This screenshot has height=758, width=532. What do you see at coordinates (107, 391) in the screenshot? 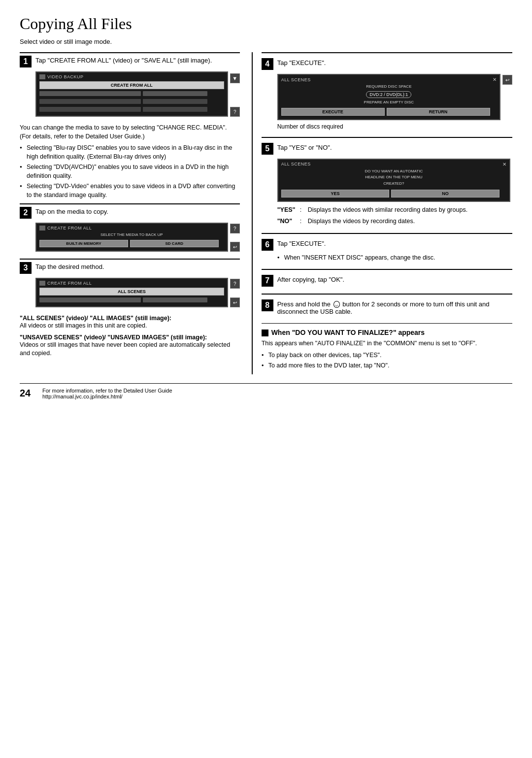
I see `footer-line1: For more information, refer to the Detai…` at bounding box center [107, 391].